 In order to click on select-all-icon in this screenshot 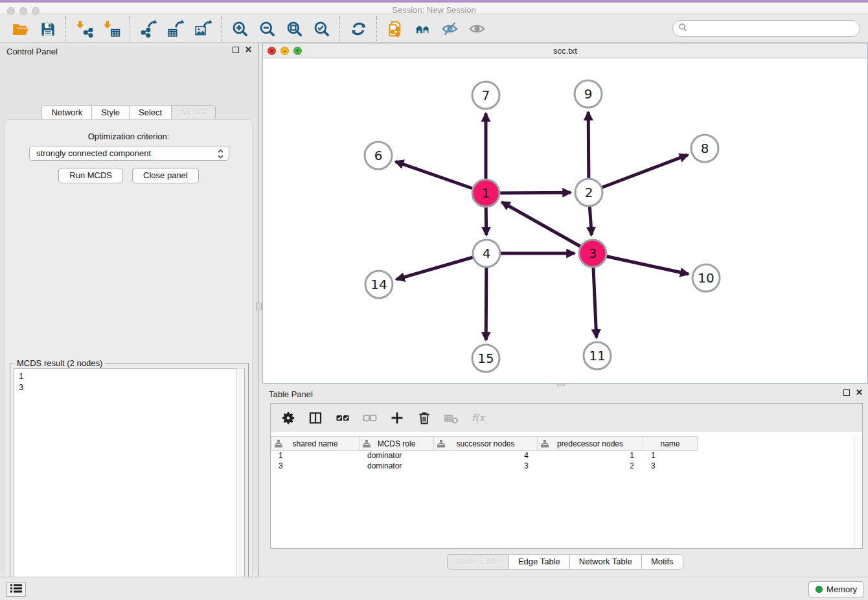, I will do `click(343, 418)`.